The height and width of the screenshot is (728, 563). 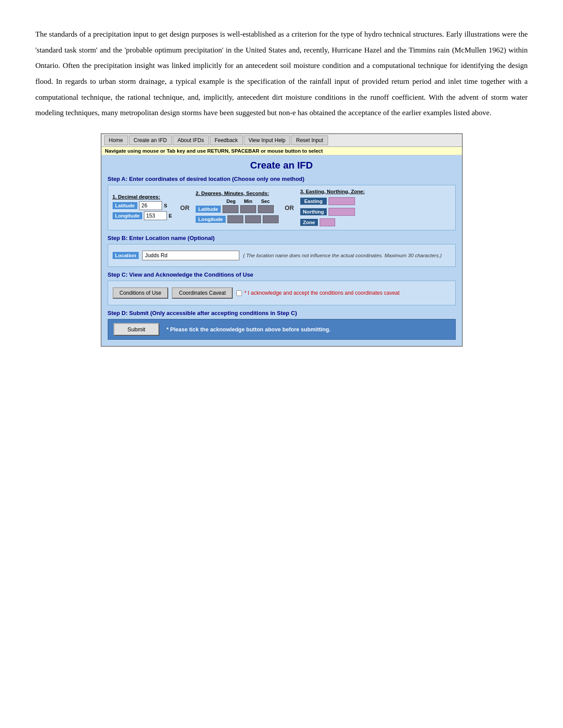 What do you see at coordinates (237, 219) in the screenshot?
I see `lng2-row: Longitude` at bounding box center [237, 219].